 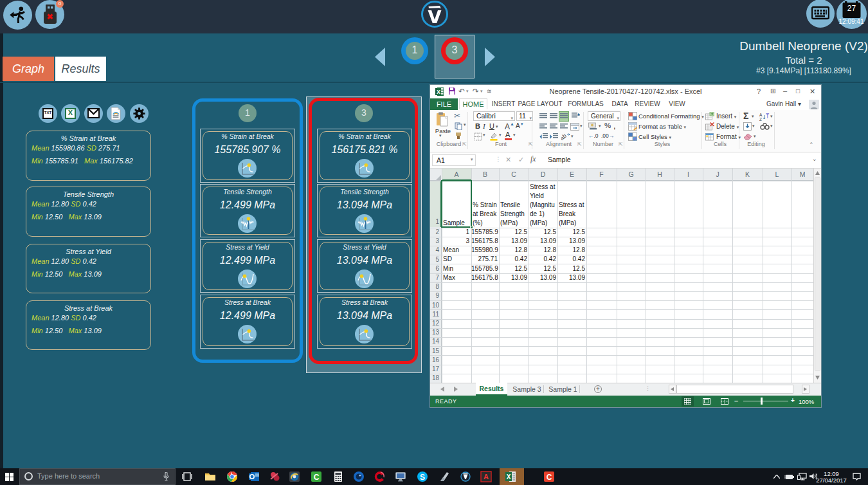 What do you see at coordinates (761, 120) in the screenshot?
I see `svg-text: Z` at bounding box center [761, 120].